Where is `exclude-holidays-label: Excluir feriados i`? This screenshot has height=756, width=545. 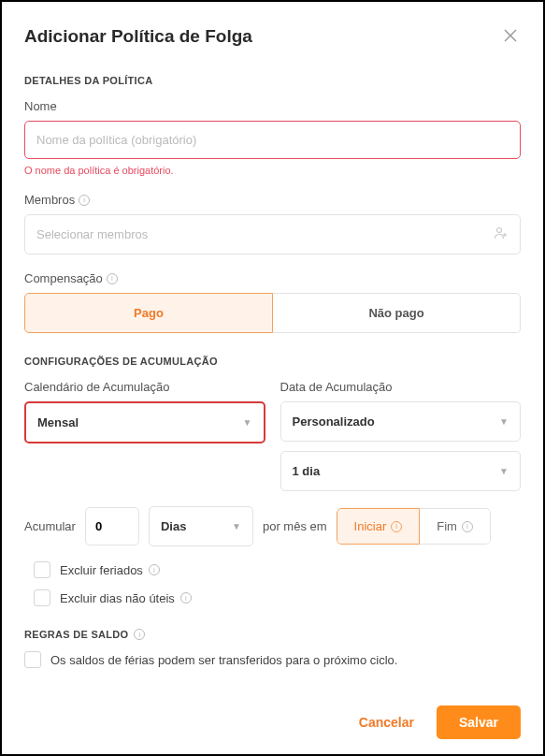
exclude-holidays-label: Excluir feriados i is located at coordinates (110, 571).